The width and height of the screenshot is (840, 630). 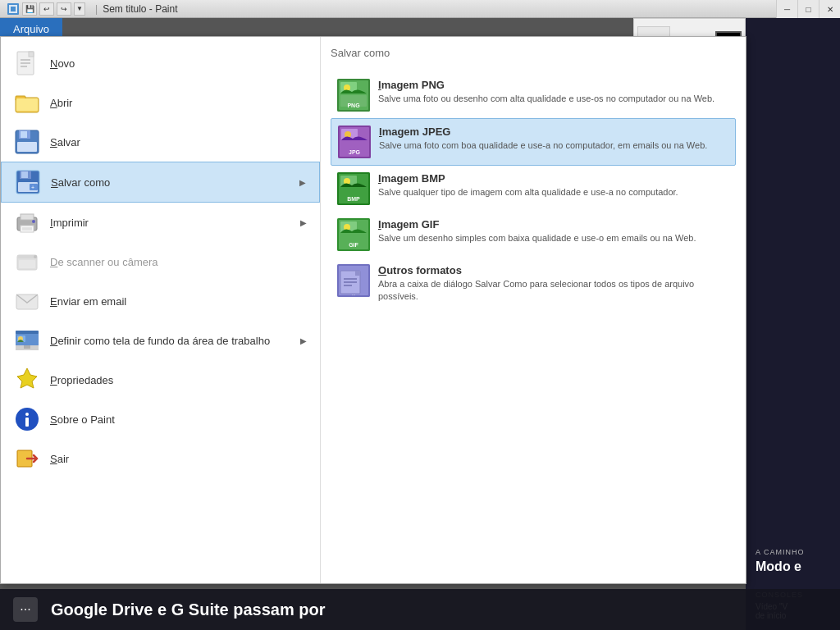 What do you see at coordinates (161, 222) in the screenshot?
I see `menu-item-imprimir: Imprimir ▶` at bounding box center [161, 222].